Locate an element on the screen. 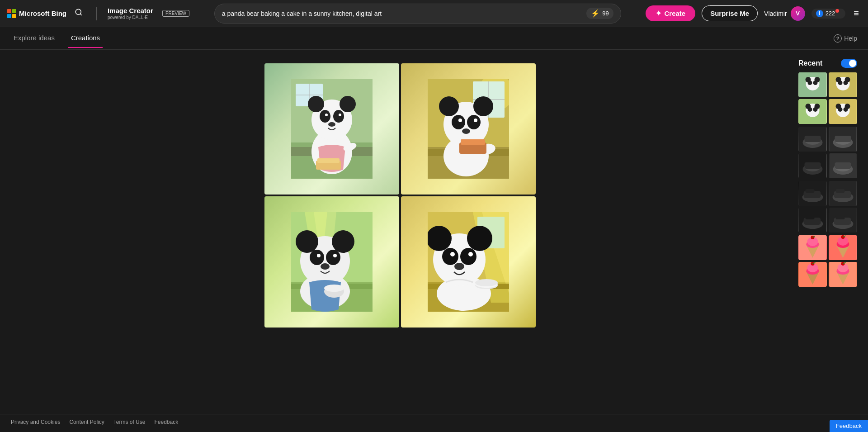 This screenshot has height=432, width=868. header-right: ✦ Create Surprise Me Vladimir V i 222 ≡ is located at coordinates (753, 14).